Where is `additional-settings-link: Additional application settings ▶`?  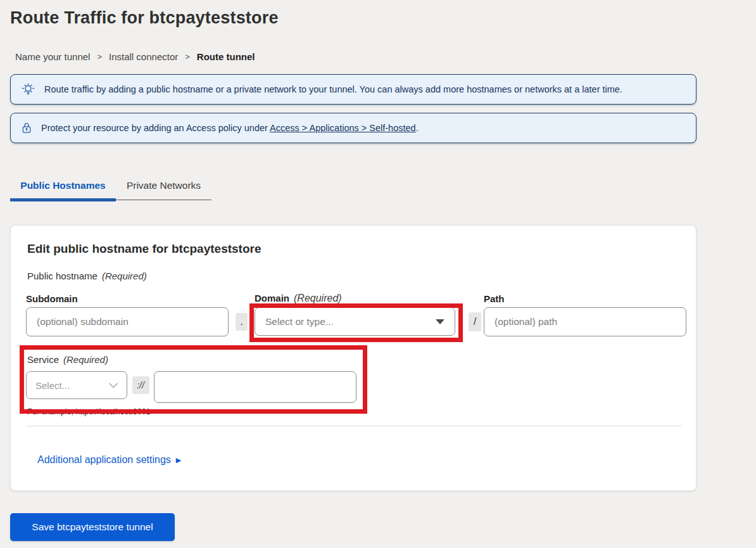 additional-settings-link: Additional application settings ▶ is located at coordinates (109, 460).